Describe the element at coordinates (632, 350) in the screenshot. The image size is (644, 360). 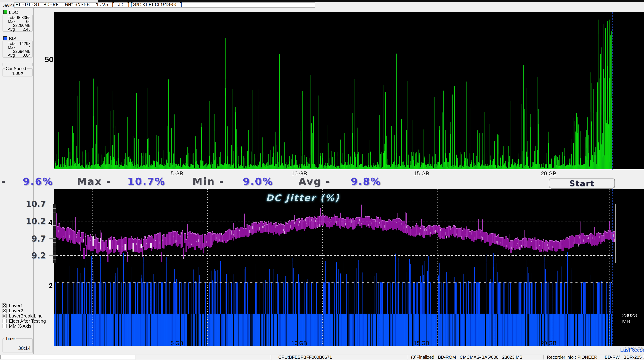
I see `last-record-label: LastRecord` at that location.